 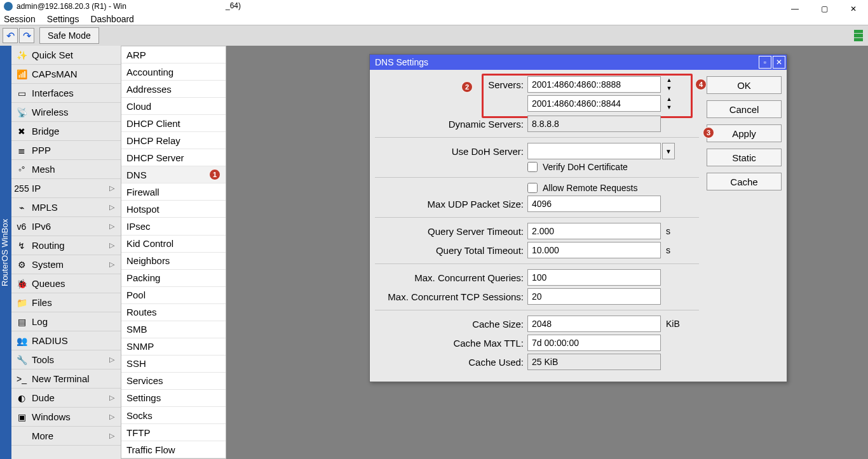 What do you see at coordinates (795, 9) in the screenshot?
I see `win-minimize-button: —` at bounding box center [795, 9].